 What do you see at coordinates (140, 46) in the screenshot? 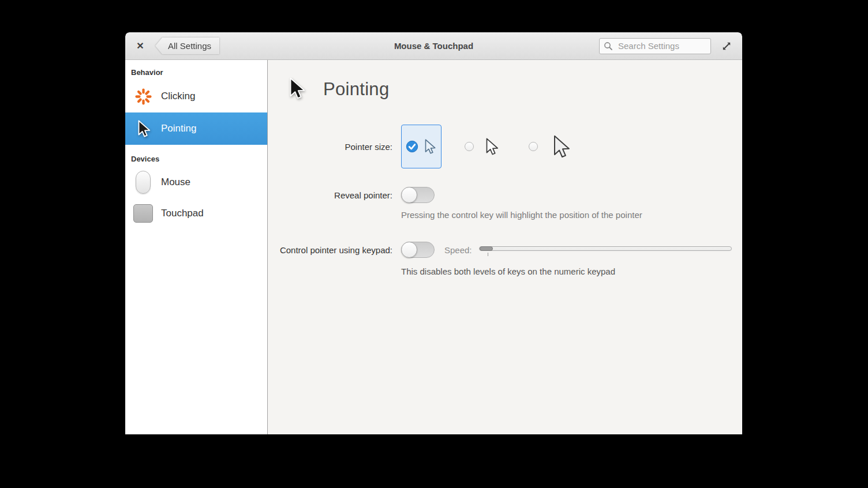
I see `close-button: ✕` at bounding box center [140, 46].